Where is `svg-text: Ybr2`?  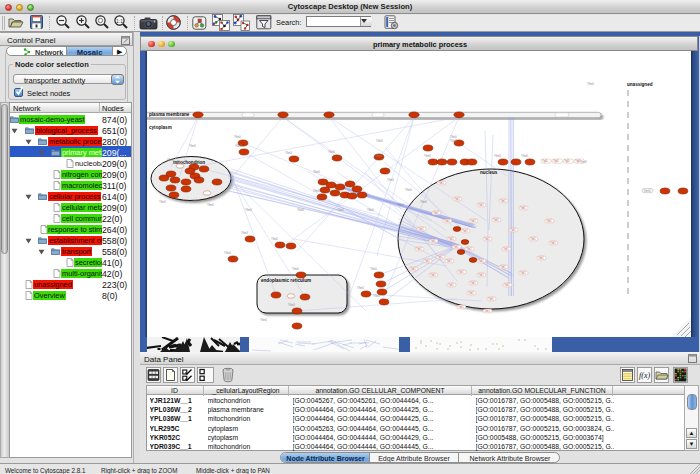
svg-text: Ybr2 is located at coordinates (584, 162).